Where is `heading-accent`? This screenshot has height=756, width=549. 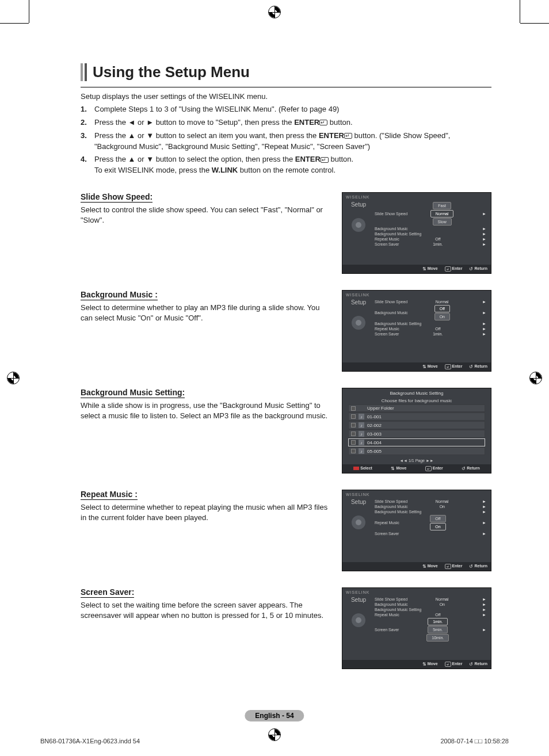
heading-accent is located at coordinates (86, 72).